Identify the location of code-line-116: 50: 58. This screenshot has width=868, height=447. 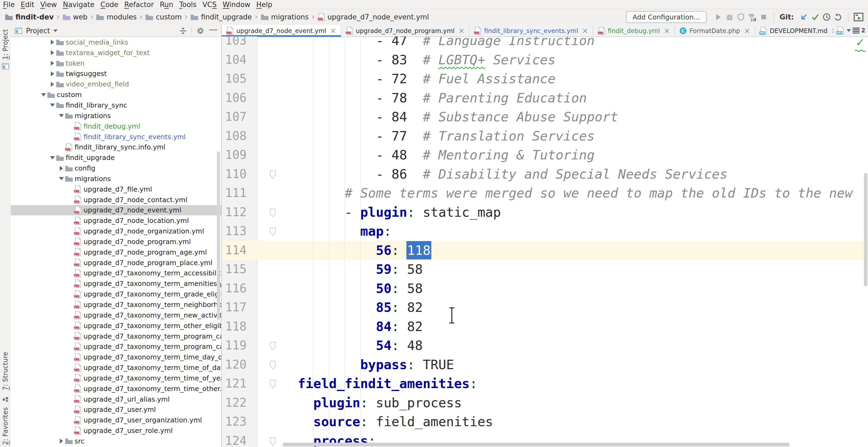
(583, 288).